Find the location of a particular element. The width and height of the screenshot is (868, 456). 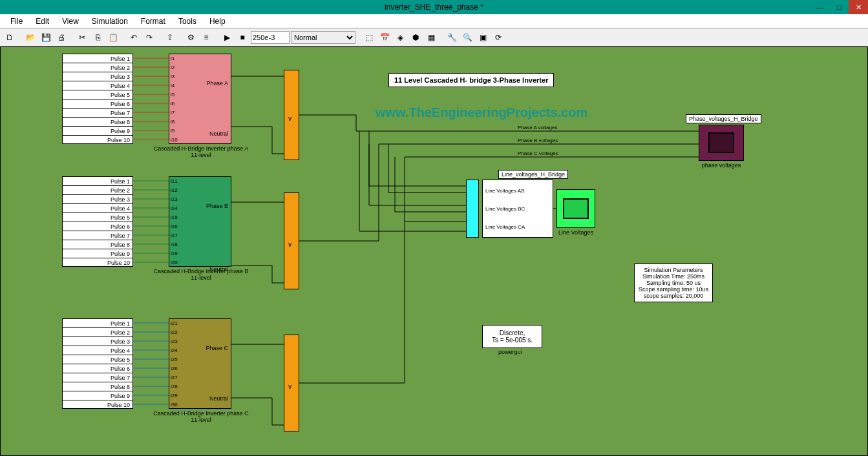

menu-file: File is located at coordinates (17, 21).